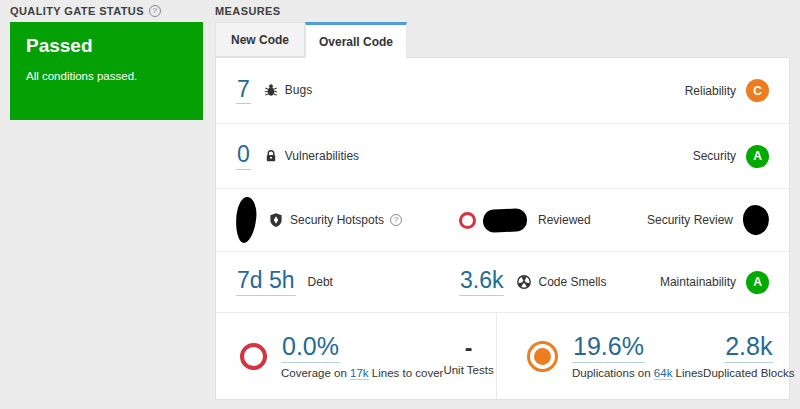 The height and width of the screenshot is (409, 800). I want to click on code-smells-metric: 3.6k Code Smells, so click(533, 282).